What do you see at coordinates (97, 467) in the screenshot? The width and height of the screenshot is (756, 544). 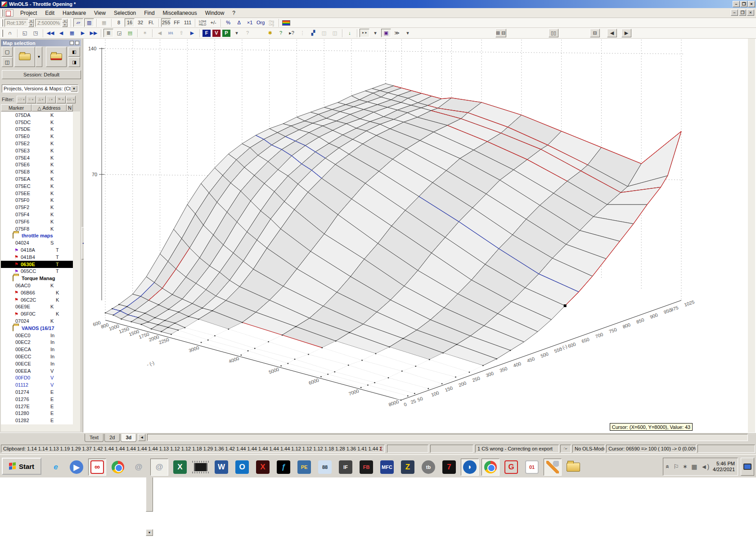 I see `winols-taskbar-icon: ∞` at bounding box center [97, 467].